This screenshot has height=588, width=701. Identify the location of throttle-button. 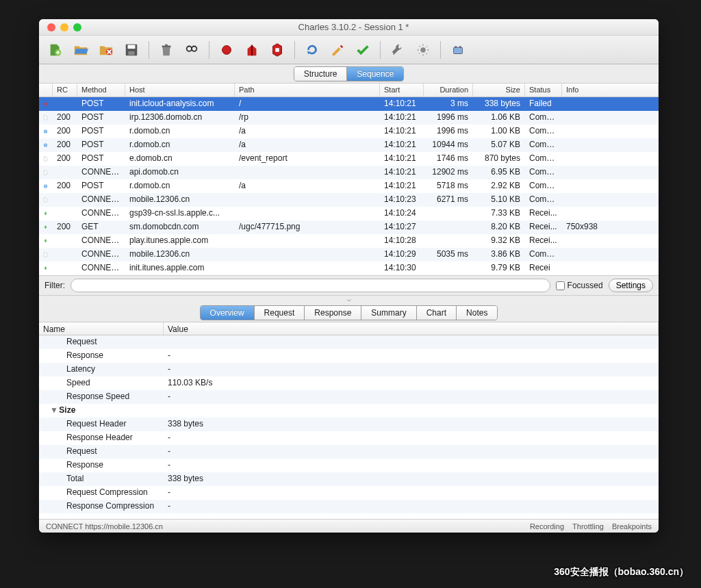
(252, 50).